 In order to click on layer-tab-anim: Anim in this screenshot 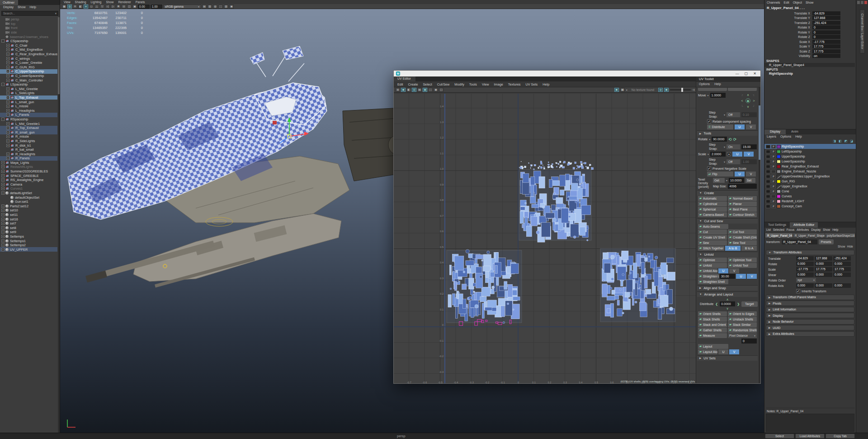, I will do `click(795, 132)`.